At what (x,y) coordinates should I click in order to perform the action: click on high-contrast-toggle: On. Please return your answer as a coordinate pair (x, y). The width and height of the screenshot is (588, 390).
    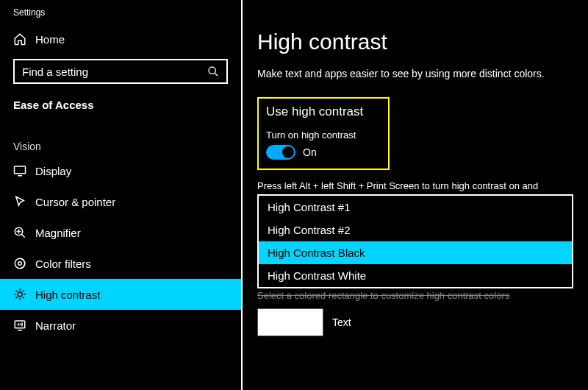
    Looking at the image, I should click on (323, 152).